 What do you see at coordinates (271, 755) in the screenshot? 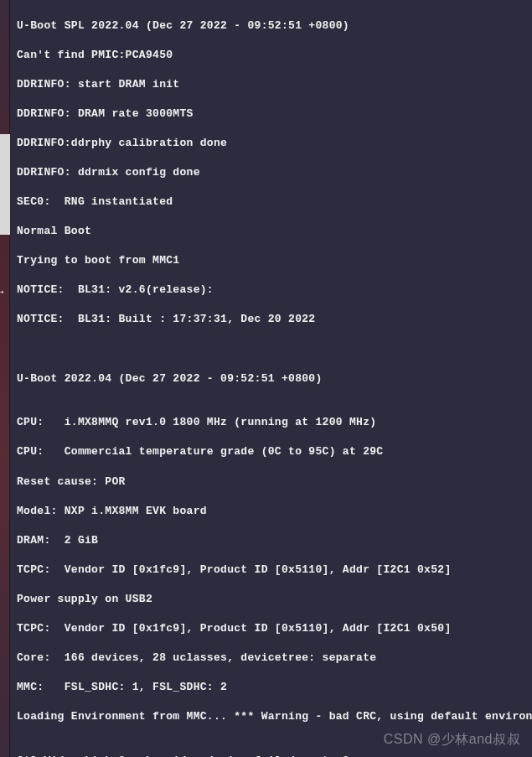
I see `terminal-line: [*]-Video Link 0probe video device faile…` at bounding box center [271, 755].